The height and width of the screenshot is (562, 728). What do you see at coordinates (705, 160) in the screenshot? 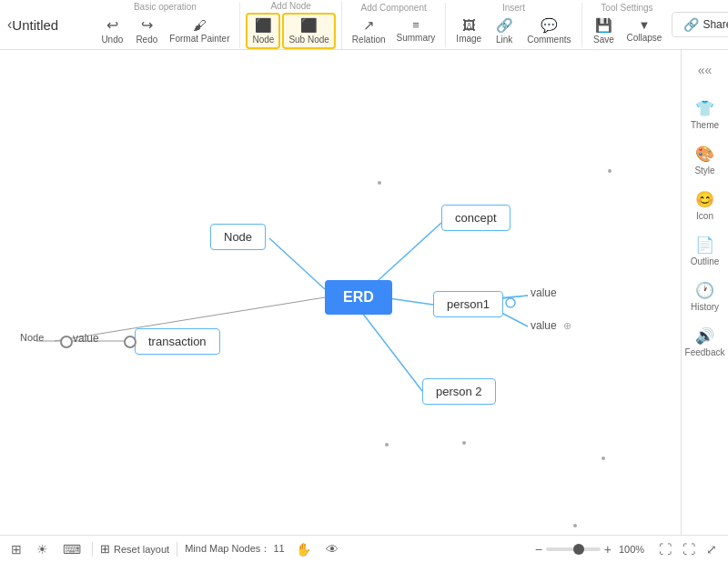
I see `sidebar-item-style: 🎨 Style` at bounding box center [705, 160].